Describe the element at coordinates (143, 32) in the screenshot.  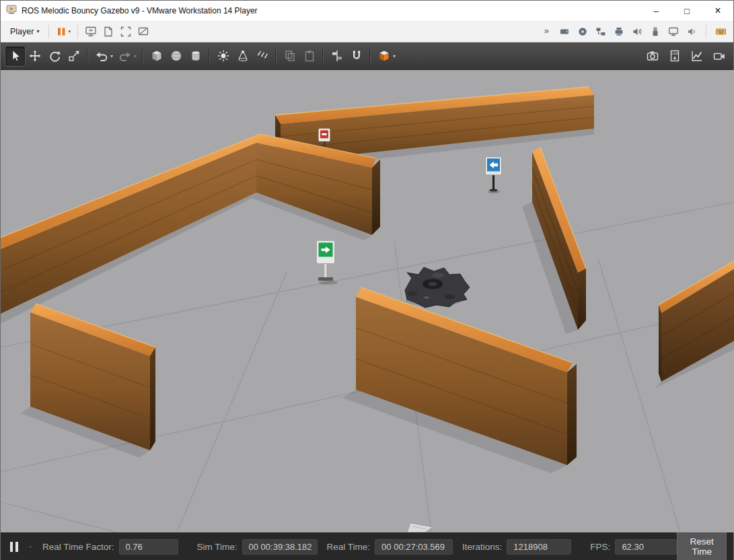
I see `exit-fullscreen-button` at that location.